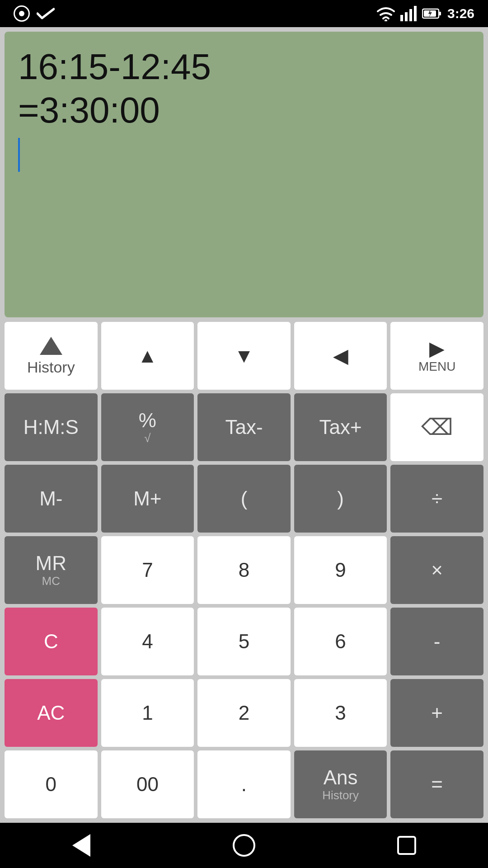 This screenshot has height=868, width=488. I want to click on history-triangle-icon, so click(51, 346).